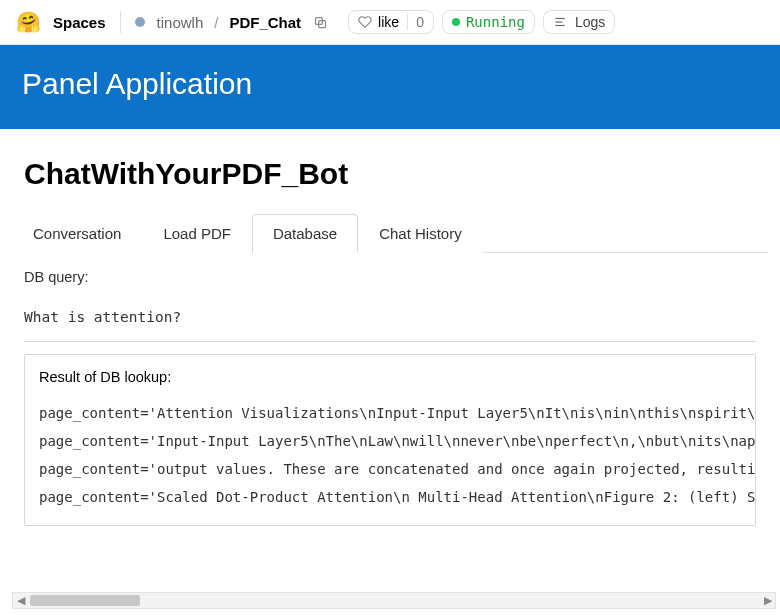 The height and width of the screenshot is (615, 780). What do you see at coordinates (396, 174) in the screenshot?
I see `page-title: ChatWithYourPDF_Bot` at bounding box center [396, 174].